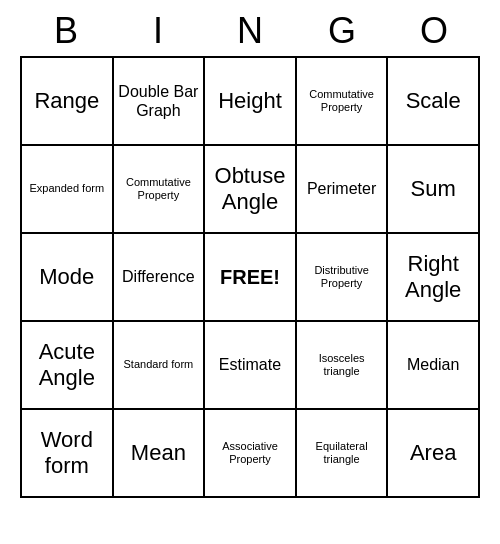 Image resolution: width=500 pixels, height=544 pixels. Describe the element at coordinates (342, 31) in the screenshot. I see `bingo-letter: G` at that location.